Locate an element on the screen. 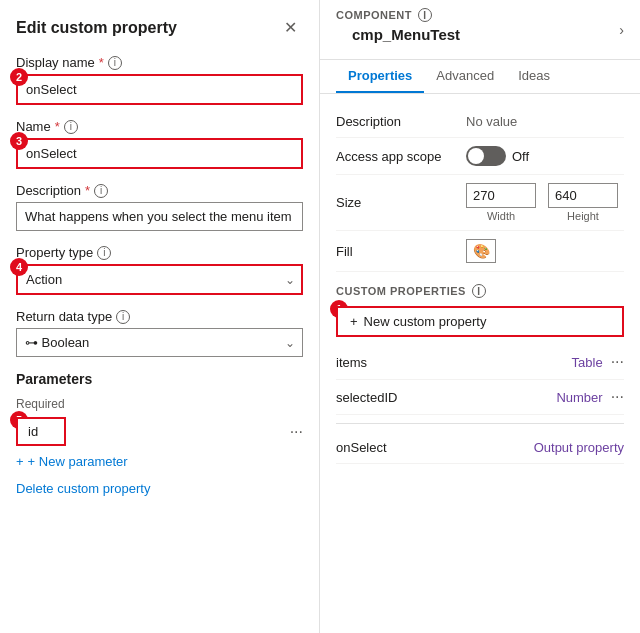 The height and width of the screenshot is (633, 640). tab-properties: Properties is located at coordinates (380, 76).